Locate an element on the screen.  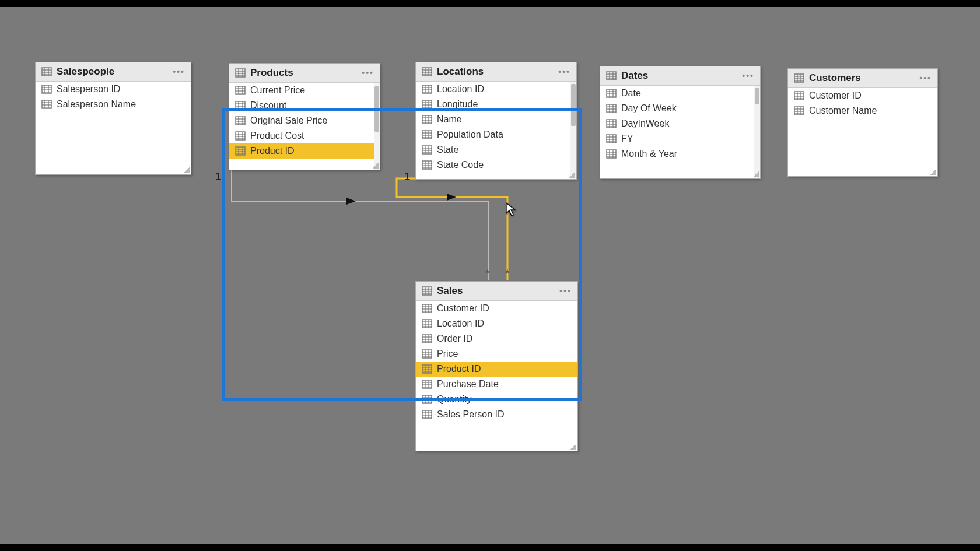
field-row: Longitude is located at coordinates (496, 104).